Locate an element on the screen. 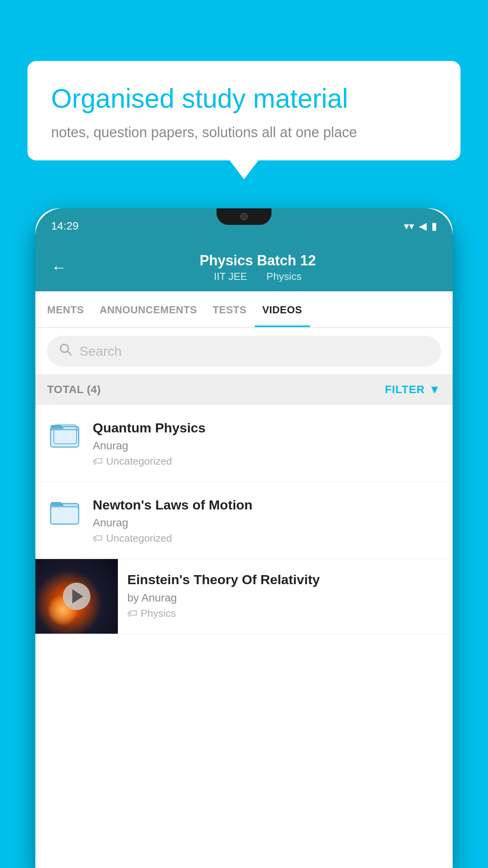 The width and height of the screenshot is (488, 868). notch is located at coordinates (244, 217).